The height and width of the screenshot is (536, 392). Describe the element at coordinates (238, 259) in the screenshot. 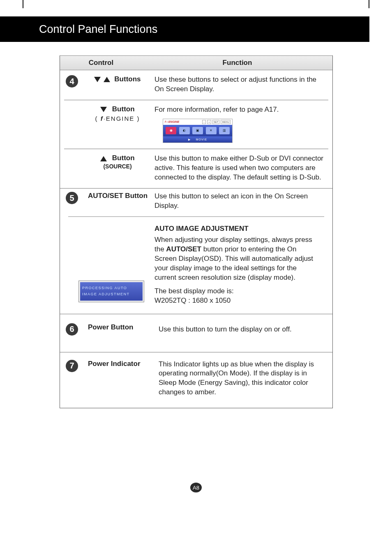

I see `row5-body: When adjusting your display settings, al…` at that location.